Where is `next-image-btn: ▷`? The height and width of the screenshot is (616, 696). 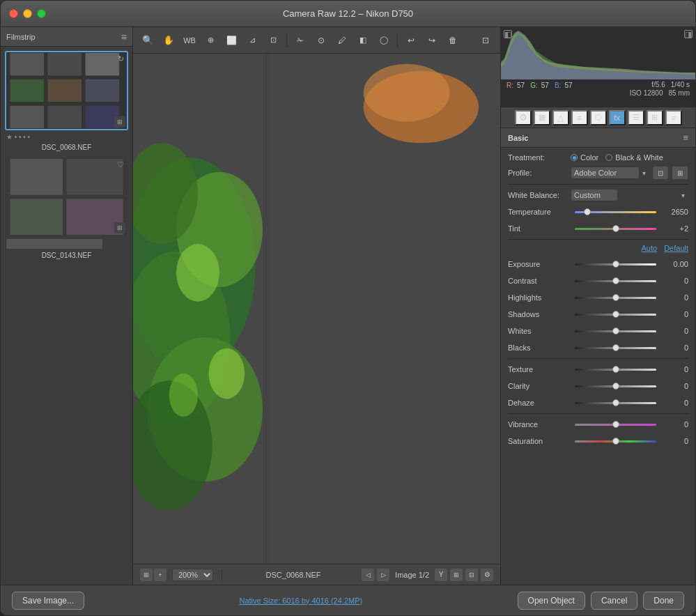
next-image-btn: ▷ is located at coordinates (383, 575).